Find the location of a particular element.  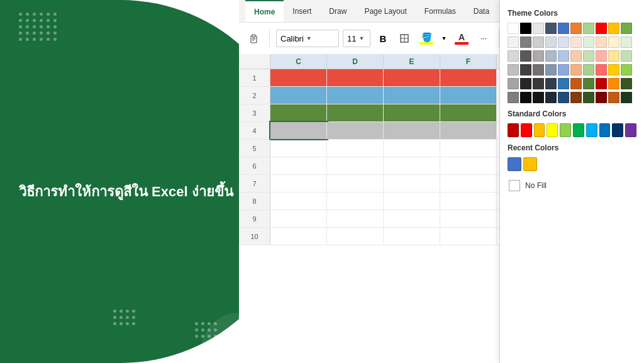

bold-button: B is located at coordinates (383, 38).